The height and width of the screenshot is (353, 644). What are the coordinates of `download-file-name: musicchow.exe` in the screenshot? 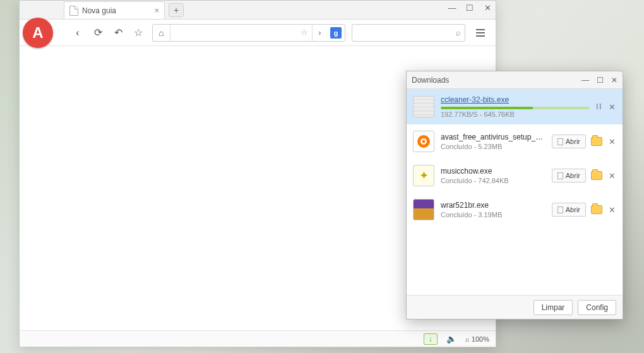 It's located at (493, 171).